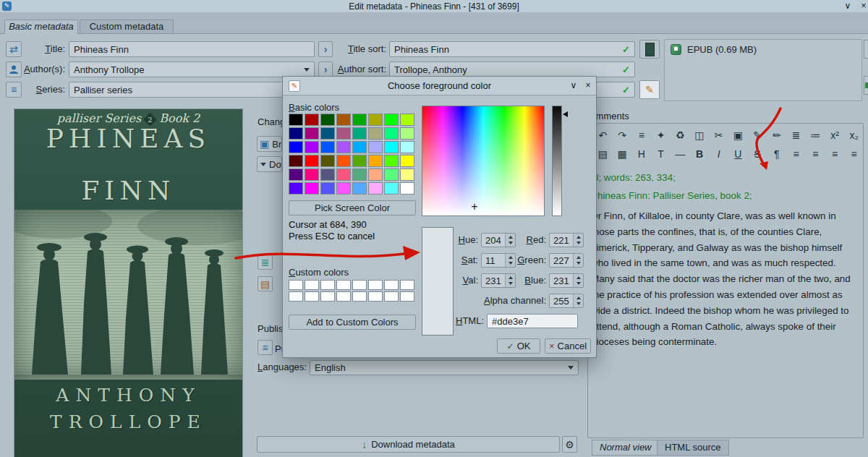 The height and width of the screenshot is (457, 868). I want to click on alpha-spin-arrows, so click(578, 301).